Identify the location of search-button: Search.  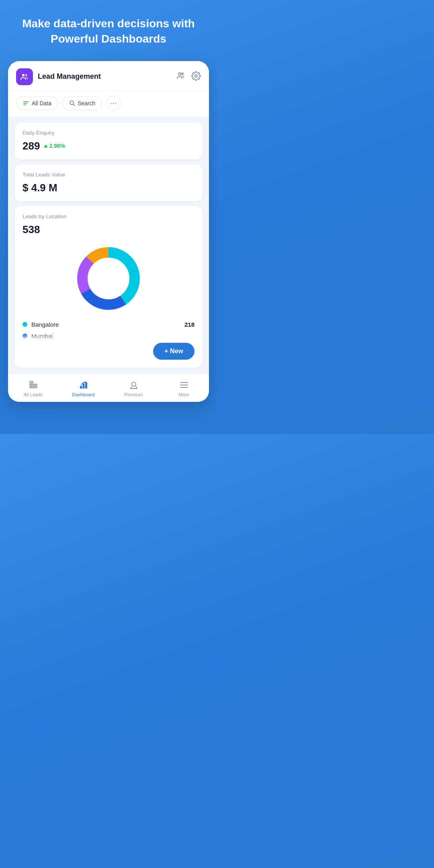
(82, 103).